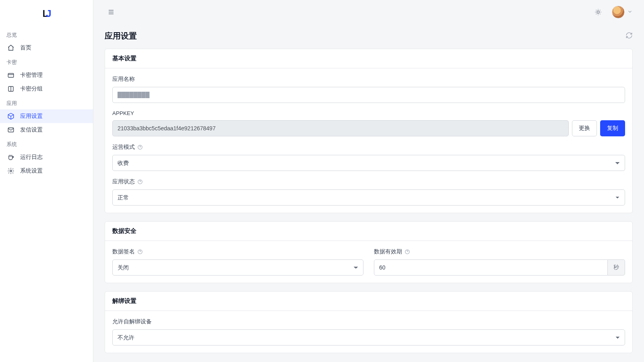 The width and height of the screenshot is (644, 362). What do you see at coordinates (369, 36) in the screenshot?
I see `page-header: 应用设置` at bounding box center [369, 36].